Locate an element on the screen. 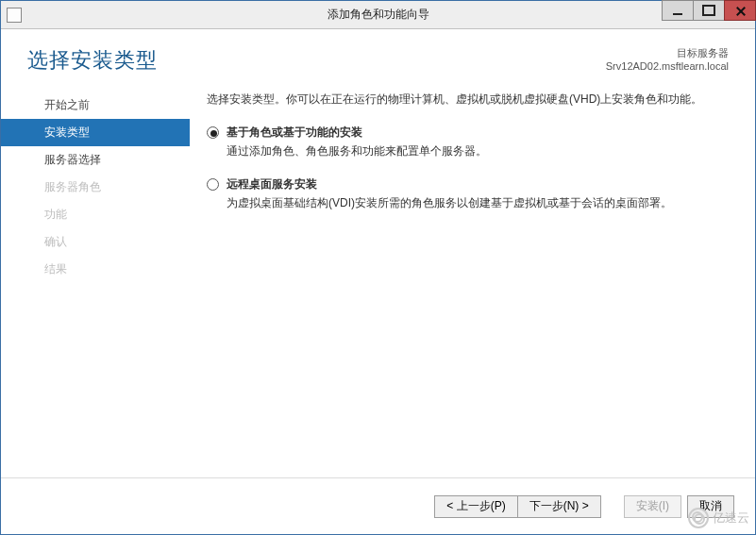 Image resolution: width=756 pixels, height=535 pixels. step-installation-type: 安装类型 is located at coordinates (95, 132).